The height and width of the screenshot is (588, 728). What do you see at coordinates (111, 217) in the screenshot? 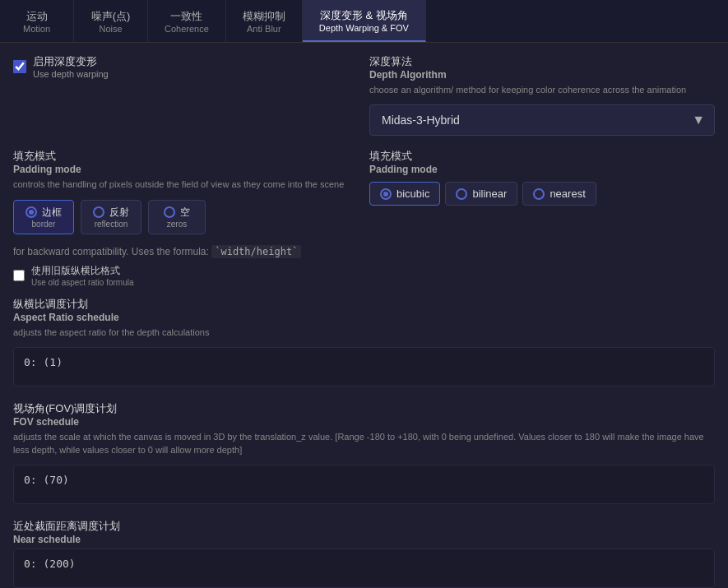
I see `padding-reflection-option: 反射 reflection` at bounding box center [111, 217].